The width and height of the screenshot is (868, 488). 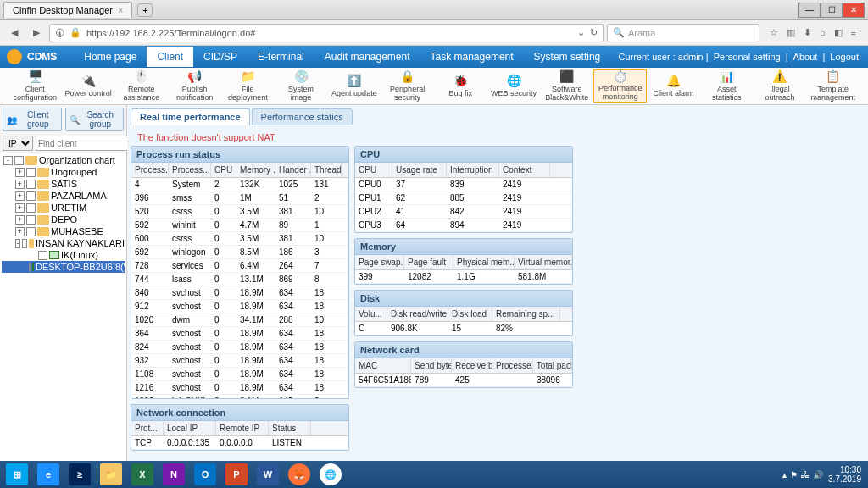 I want to click on menu-client: Client, so click(x=170, y=57).